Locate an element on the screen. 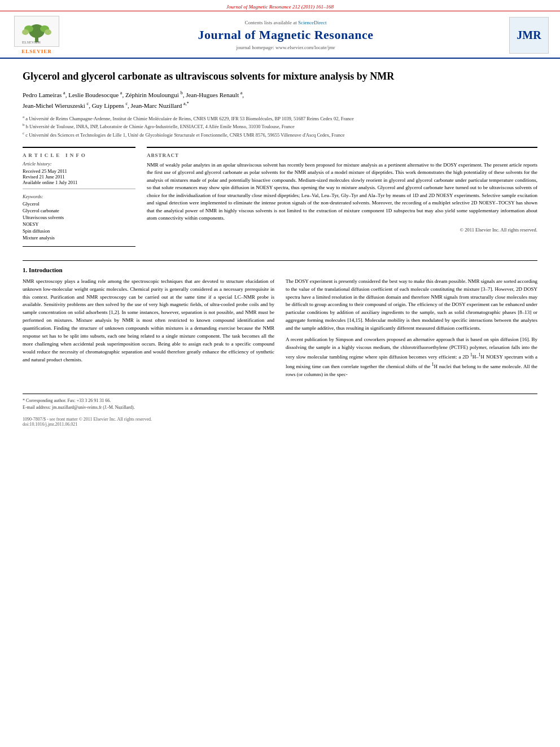  journal-homepage: journal homepage: www.elsevier.com/locat… is located at coordinates (286, 47).